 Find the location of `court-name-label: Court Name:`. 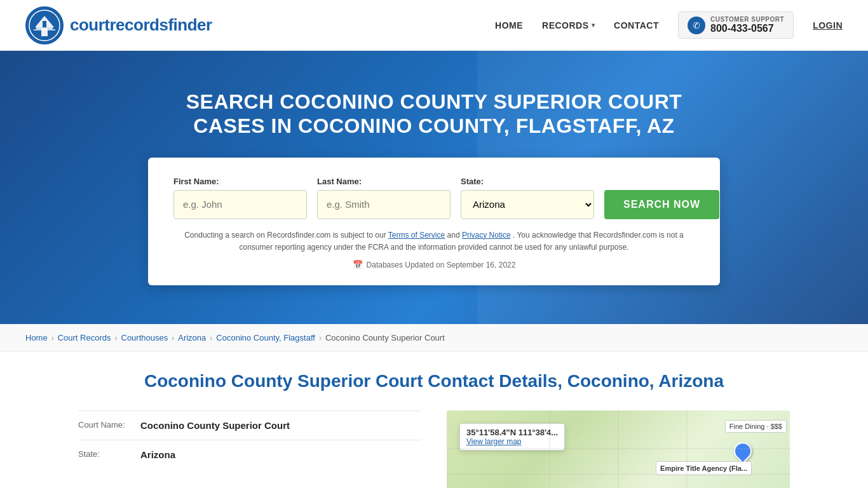

court-name-label: Court Name: is located at coordinates (107, 424).